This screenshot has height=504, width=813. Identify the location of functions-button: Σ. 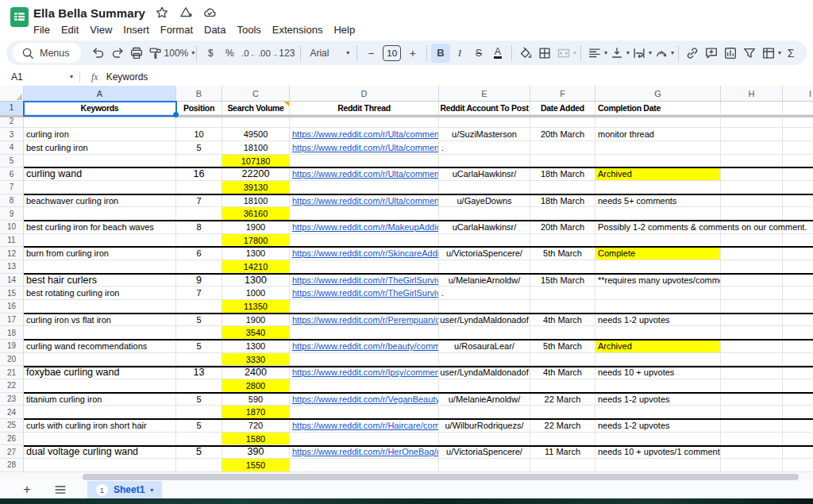
(791, 53).